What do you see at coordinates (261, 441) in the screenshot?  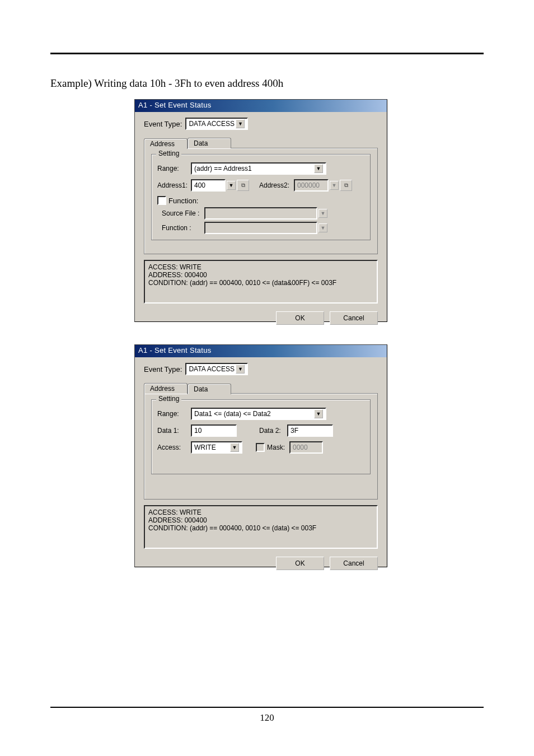 I see `tab-container: Address Data Setting Range: Data1 <= (da…` at bounding box center [261, 441].